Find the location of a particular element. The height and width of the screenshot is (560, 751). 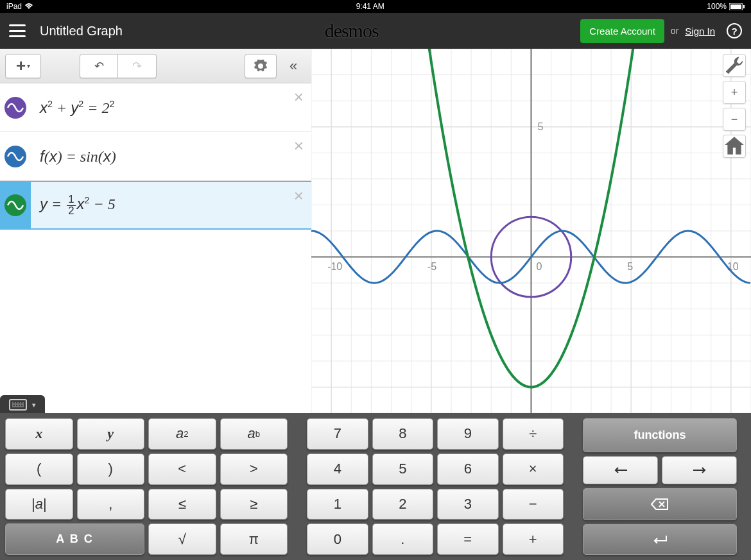

svg-text: 0 is located at coordinates (539, 267).